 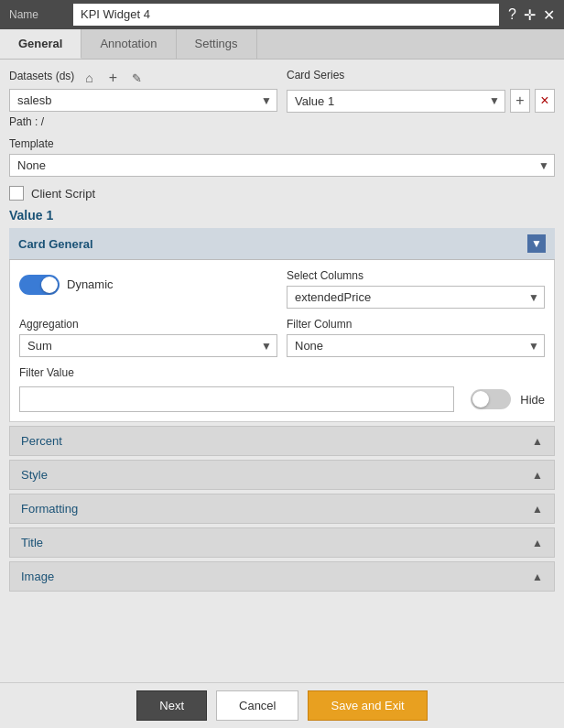 What do you see at coordinates (491, 399) in the screenshot?
I see `hide-toggle` at bounding box center [491, 399].